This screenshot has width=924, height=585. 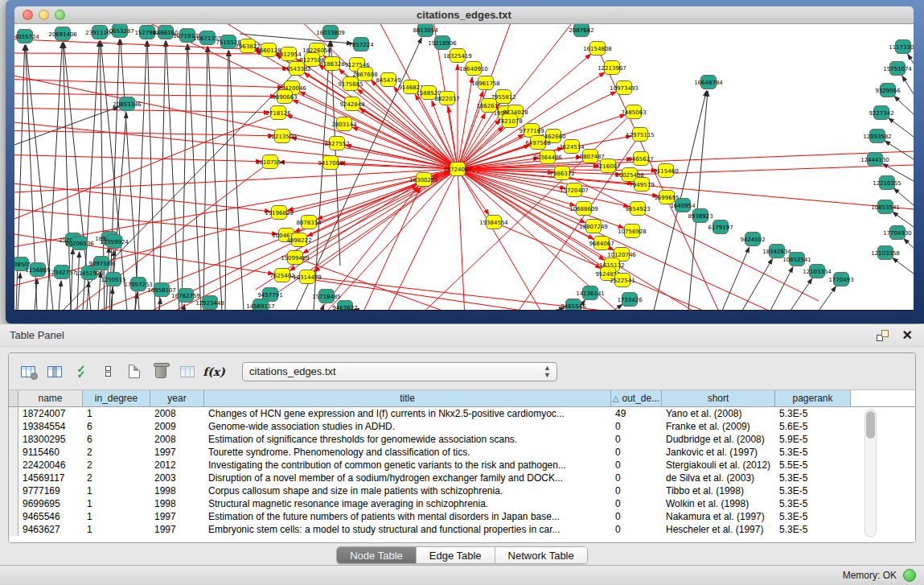 I want to click on graph-node: 12103354, so click(x=817, y=272).